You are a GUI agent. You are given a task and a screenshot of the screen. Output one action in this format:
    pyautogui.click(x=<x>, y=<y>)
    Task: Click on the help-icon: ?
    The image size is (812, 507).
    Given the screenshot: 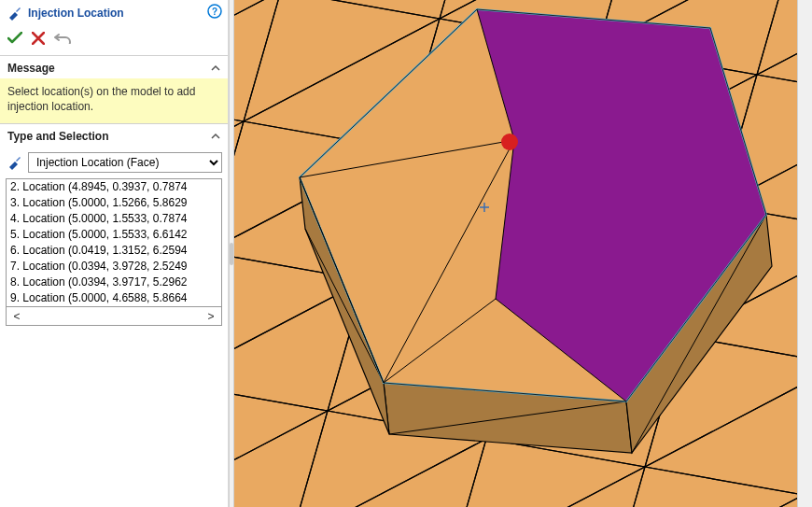 What is the action you would take?
    pyautogui.click(x=215, y=13)
    